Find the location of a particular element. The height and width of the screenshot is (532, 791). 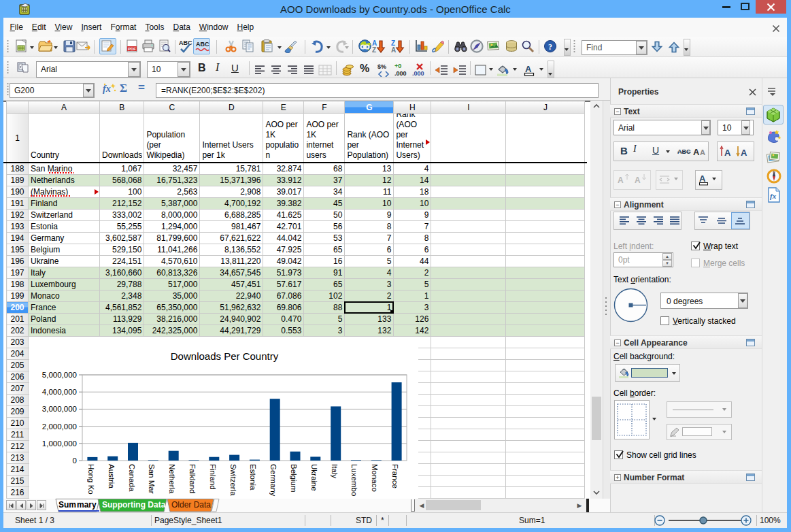

svg-text: 2,000,000 is located at coordinates (60, 427).